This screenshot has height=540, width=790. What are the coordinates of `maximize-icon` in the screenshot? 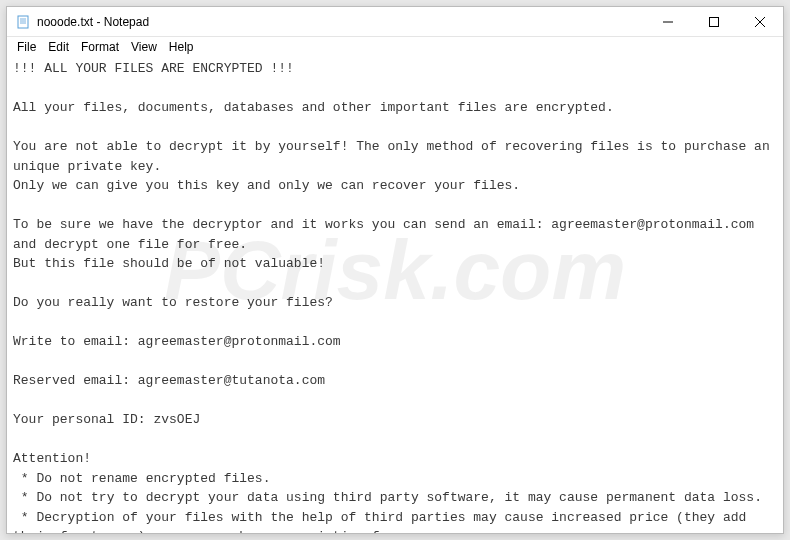 It's located at (714, 22).